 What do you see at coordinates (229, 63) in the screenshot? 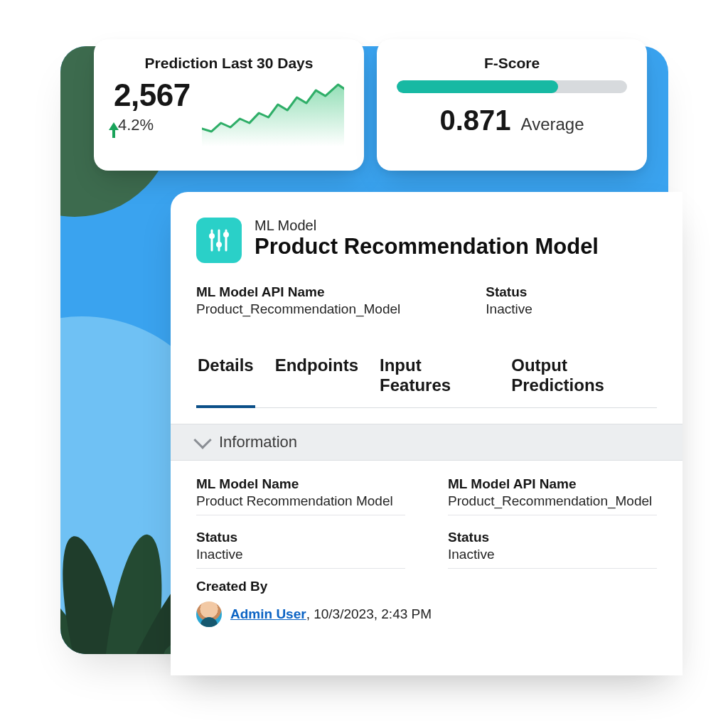
I see `prediction-title: Prediction Last 30 Days` at bounding box center [229, 63].